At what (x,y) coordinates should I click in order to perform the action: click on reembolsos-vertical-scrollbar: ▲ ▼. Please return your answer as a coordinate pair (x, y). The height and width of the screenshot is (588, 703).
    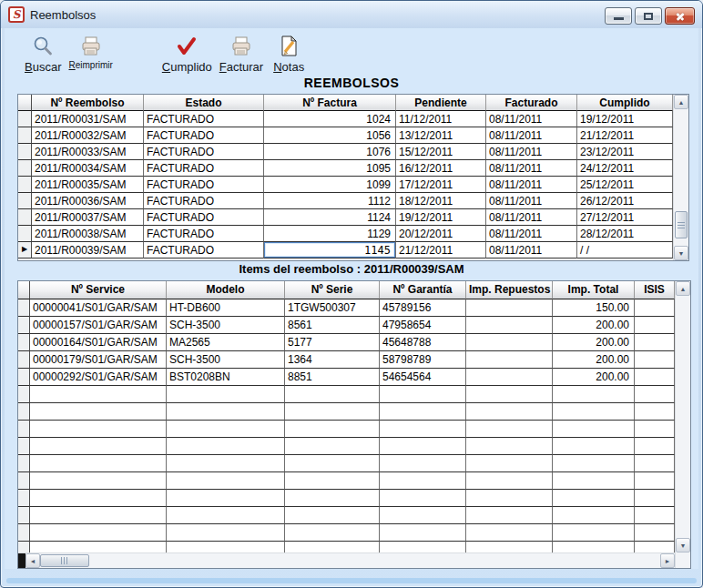
    Looking at the image, I should click on (681, 177).